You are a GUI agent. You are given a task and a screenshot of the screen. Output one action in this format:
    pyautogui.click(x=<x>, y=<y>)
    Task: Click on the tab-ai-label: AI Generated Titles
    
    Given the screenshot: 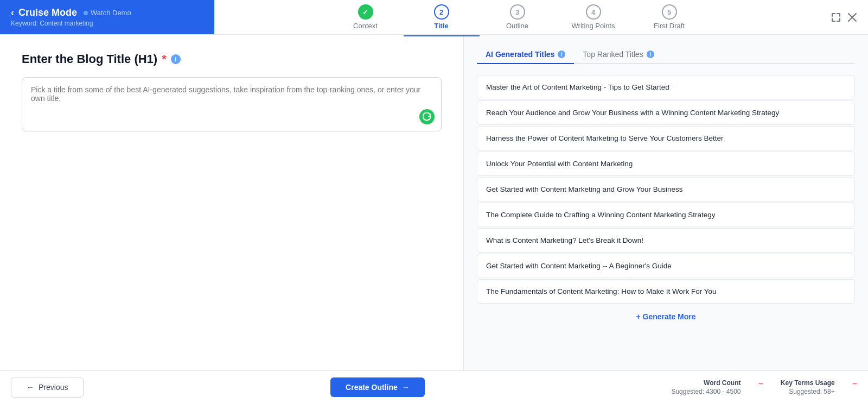 What is the action you would take?
    pyautogui.click(x=520, y=54)
    